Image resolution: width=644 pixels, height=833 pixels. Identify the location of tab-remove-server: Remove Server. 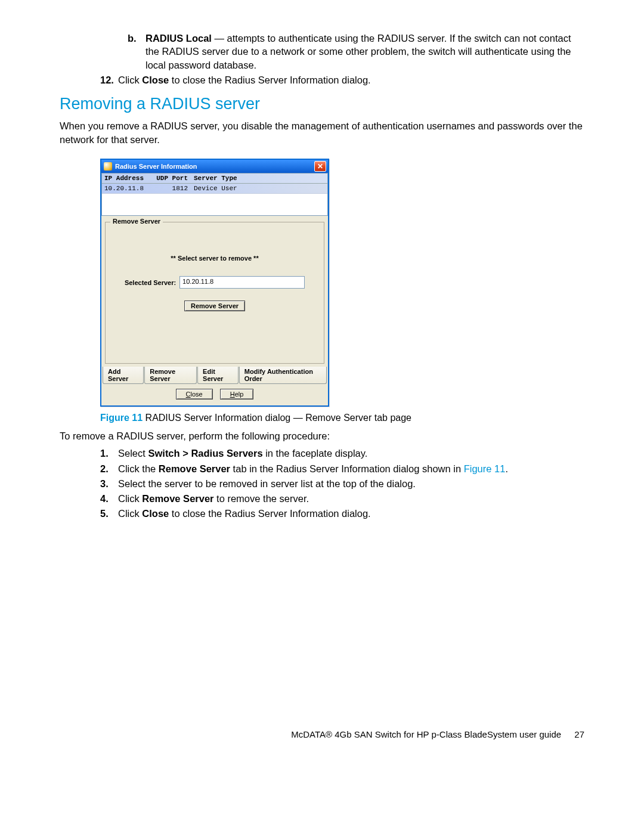
(171, 376).